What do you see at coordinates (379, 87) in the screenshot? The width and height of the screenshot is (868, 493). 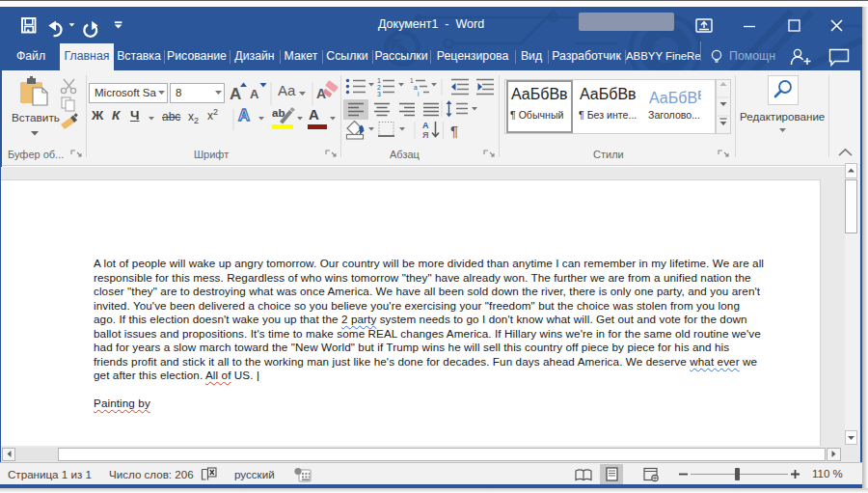 I see `svg-text: 2` at bounding box center [379, 87].